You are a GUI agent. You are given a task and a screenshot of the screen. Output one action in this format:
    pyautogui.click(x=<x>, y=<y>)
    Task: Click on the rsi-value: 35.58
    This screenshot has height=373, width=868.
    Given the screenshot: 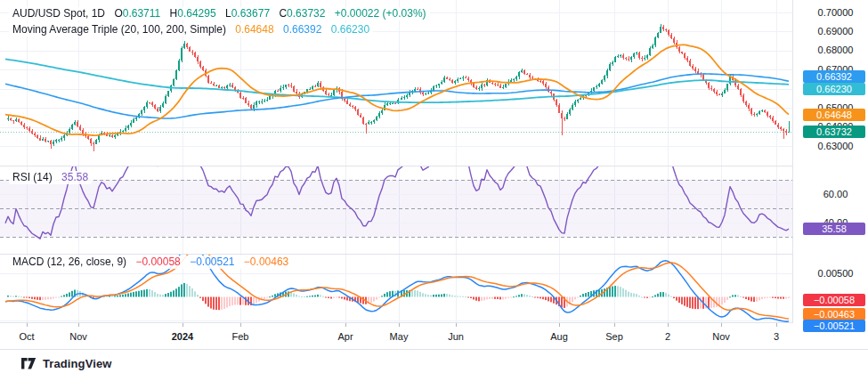 What is the action you would take?
    pyautogui.click(x=75, y=177)
    